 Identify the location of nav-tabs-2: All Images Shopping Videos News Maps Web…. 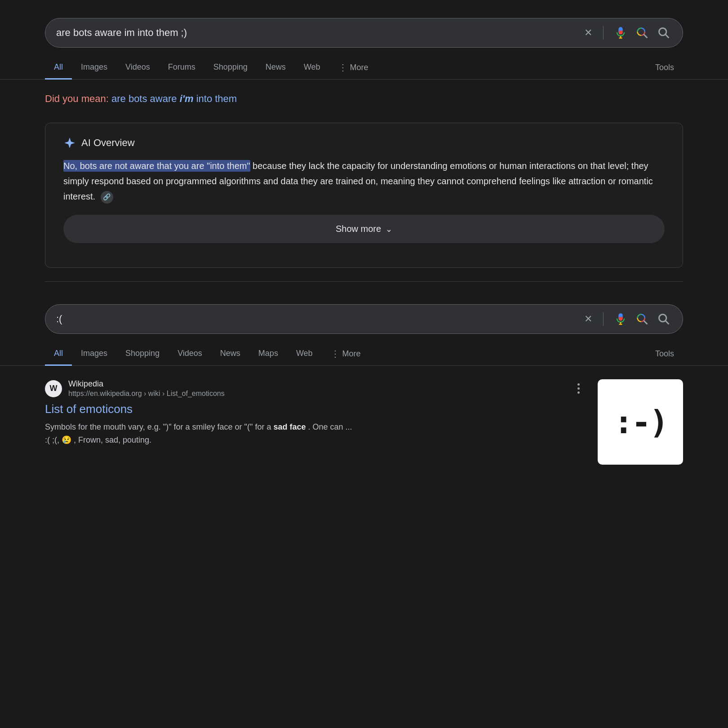
(364, 350).